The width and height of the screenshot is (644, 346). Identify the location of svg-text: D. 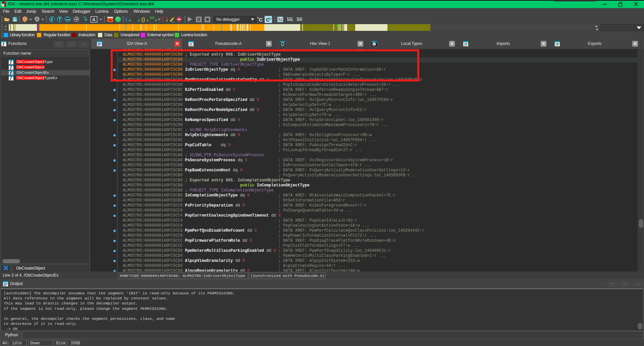
(136, 19).